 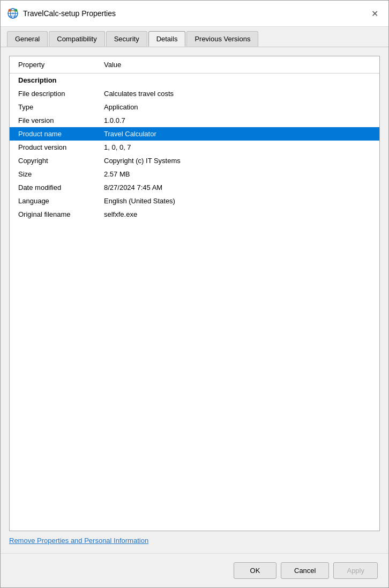 I want to click on table-row: Original filenameselfxfe.exe, so click(x=194, y=215).